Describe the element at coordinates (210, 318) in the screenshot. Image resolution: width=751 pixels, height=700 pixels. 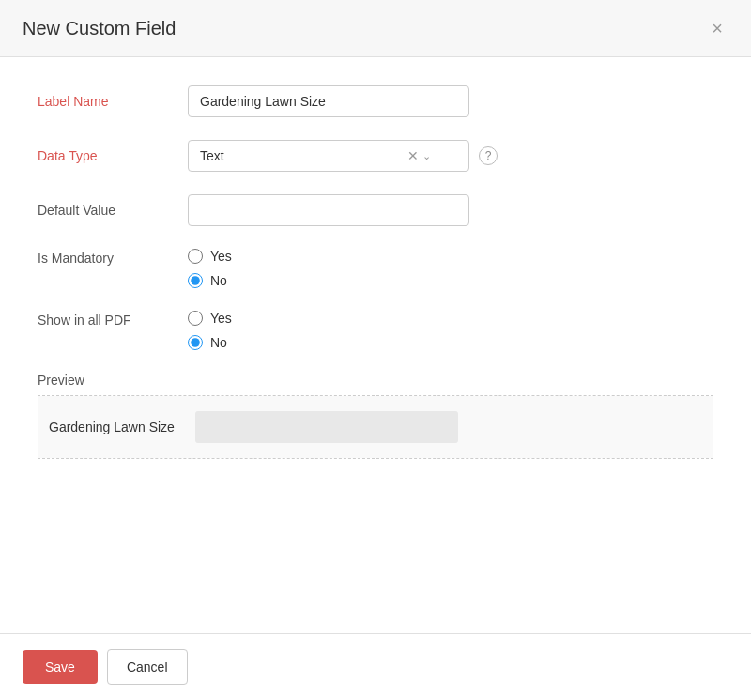
I see `pdf-yes-option: Yes` at that location.